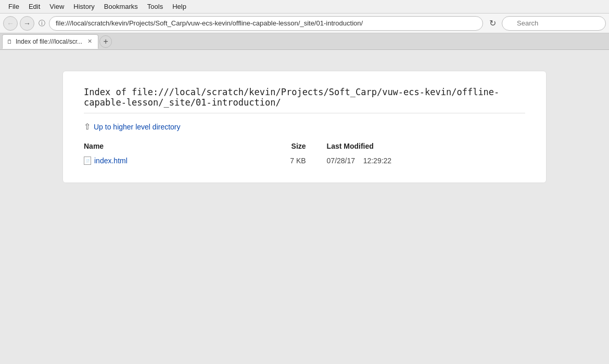  I want to click on new-tab-button: +, so click(106, 42).